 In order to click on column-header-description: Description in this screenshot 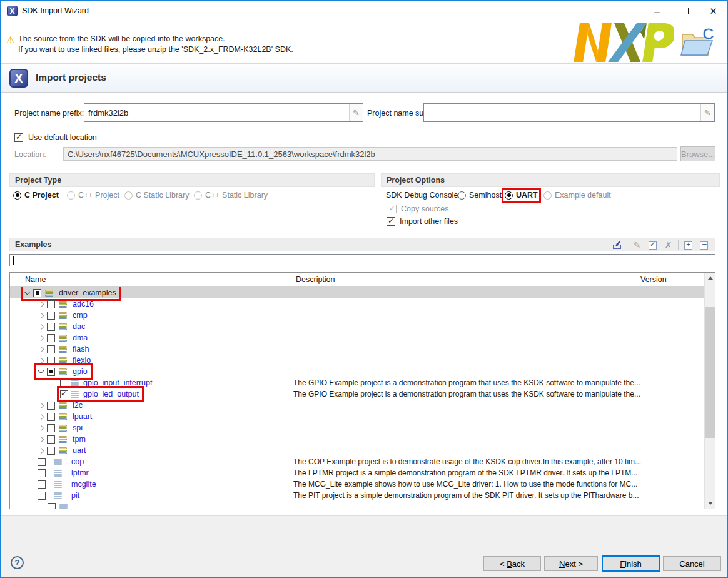, I will do `click(315, 280)`.